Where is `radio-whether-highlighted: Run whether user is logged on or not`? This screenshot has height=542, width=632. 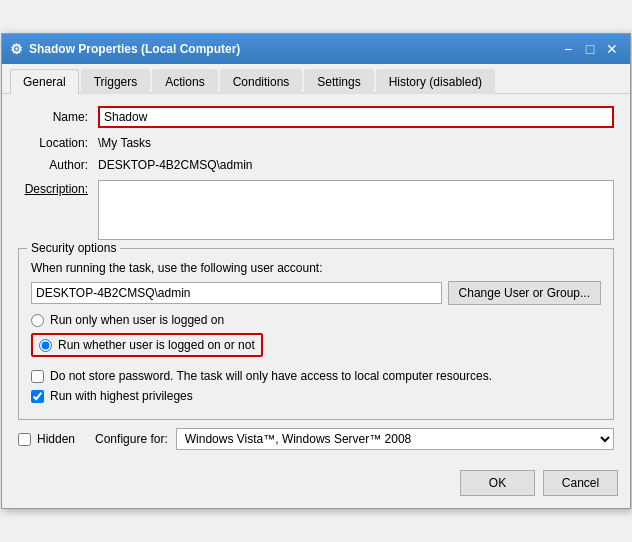
radio-whether-highlighted: Run whether user is logged on or not is located at coordinates (147, 345).